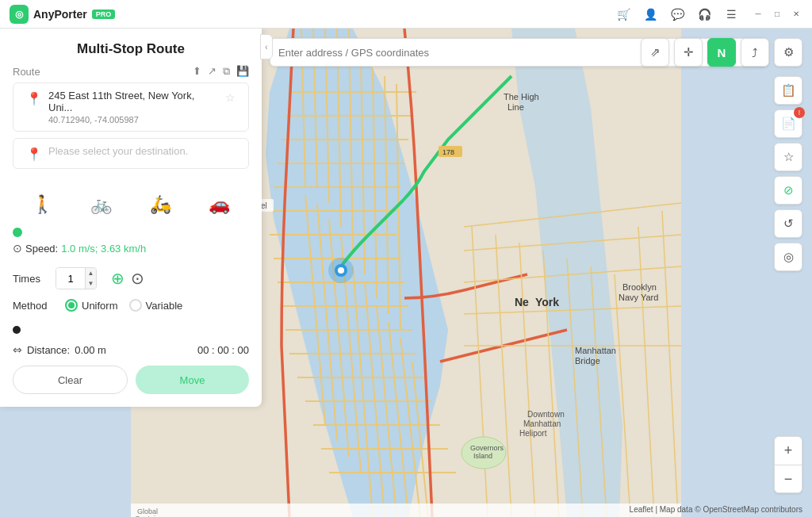 The image size is (812, 517). What do you see at coordinates (623, 14) in the screenshot?
I see `cart-icon: 🛒` at bounding box center [623, 14].